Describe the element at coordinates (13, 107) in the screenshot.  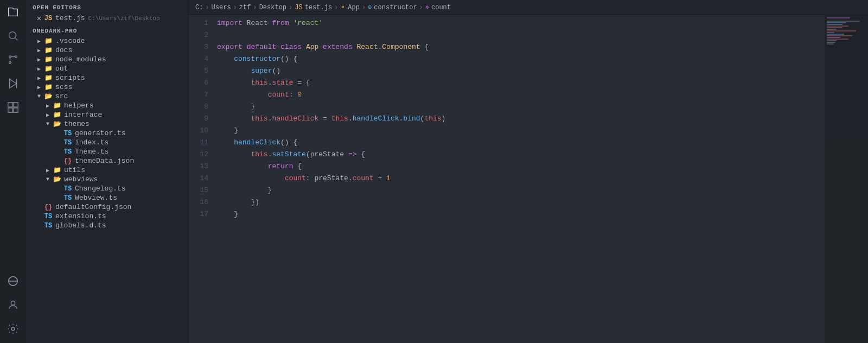
I see `extensions-icon` at that location.